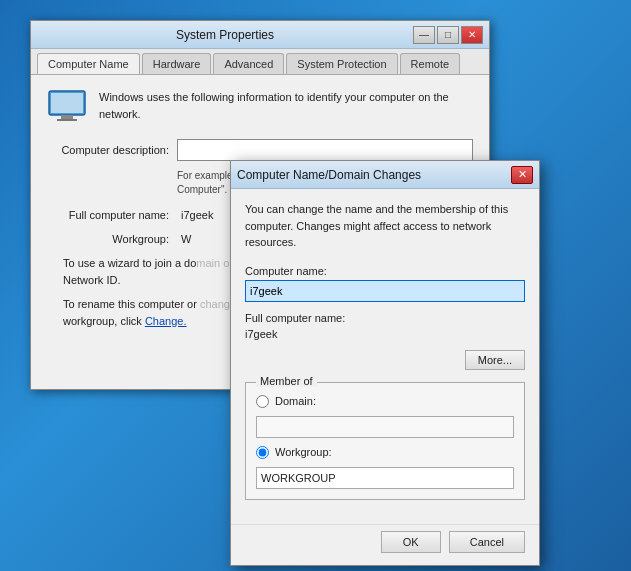 The height and width of the screenshot is (571, 631). I want to click on domain-input, so click(385, 427).